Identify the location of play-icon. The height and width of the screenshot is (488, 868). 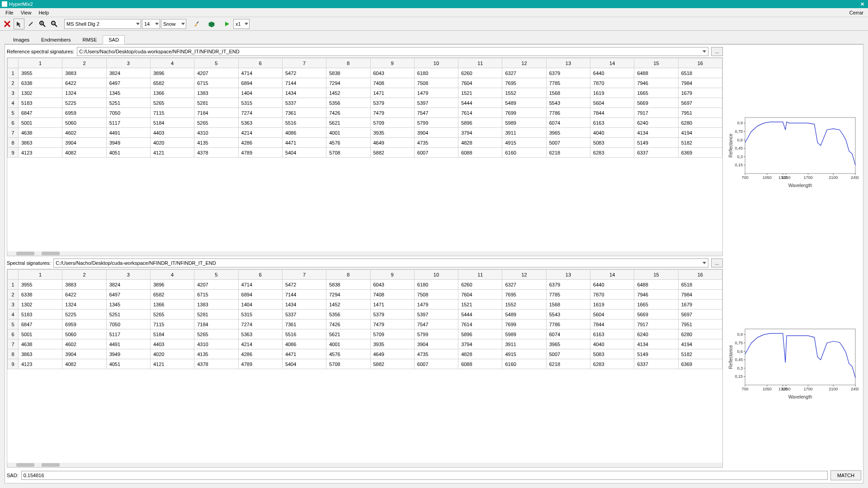
(227, 24).